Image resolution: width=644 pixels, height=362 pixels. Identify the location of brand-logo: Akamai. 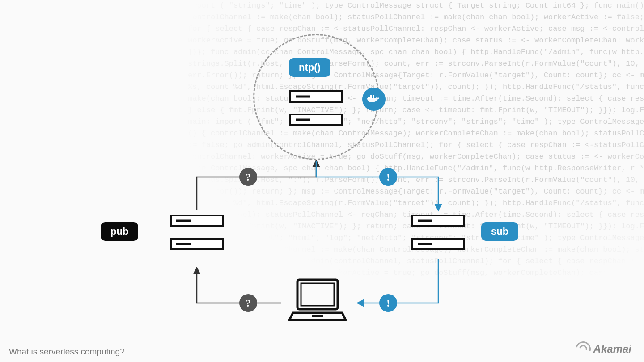
(604, 349).